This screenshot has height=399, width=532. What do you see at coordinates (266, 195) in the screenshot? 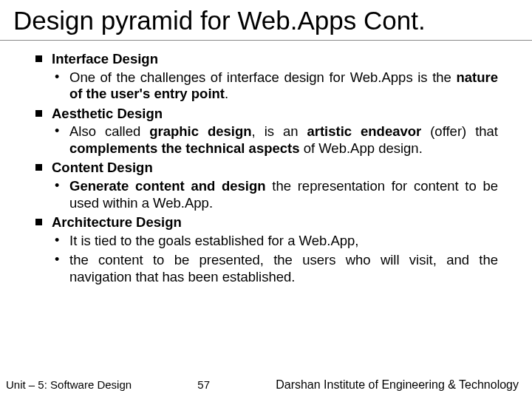
I see `bullet-item: Generate content and design the represen…` at bounding box center [266, 195].